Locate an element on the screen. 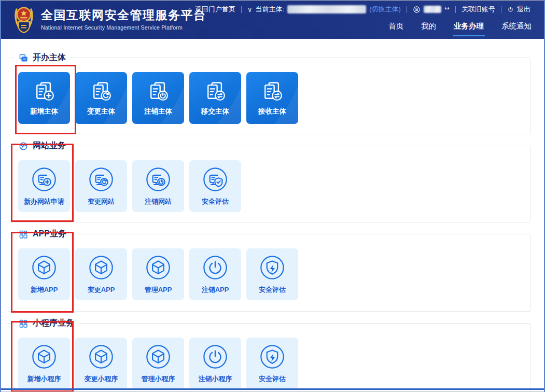 The image size is (545, 392). switch-entity-link: (切换主体) is located at coordinates (385, 9).